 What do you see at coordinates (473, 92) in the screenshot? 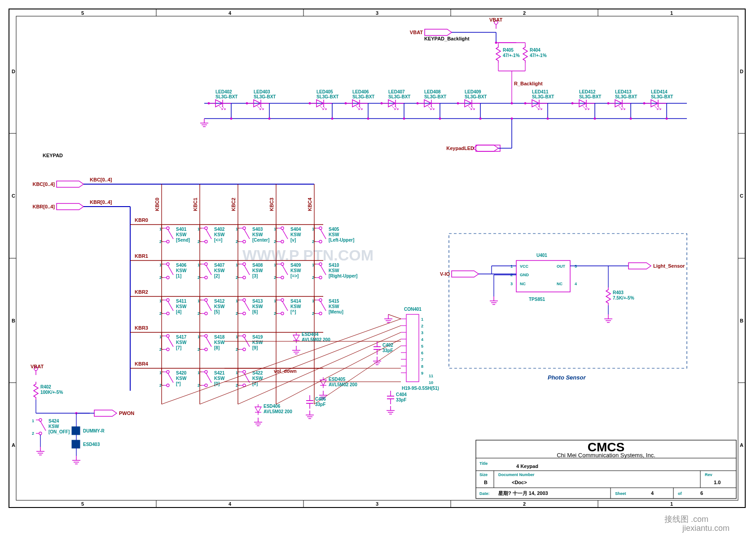
I see `svg-text: LED409` at bounding box center [473, 92].